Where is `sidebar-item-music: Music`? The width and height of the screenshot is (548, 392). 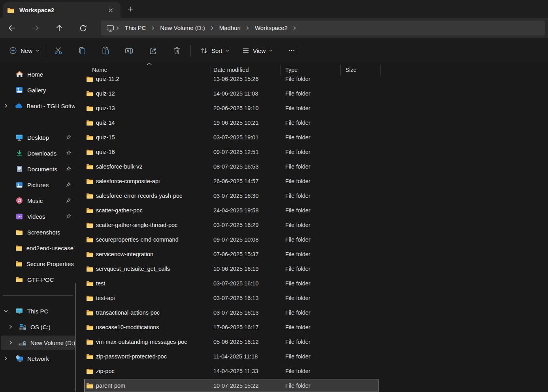
sidebar-item-music: Music is located at coordinates (38, 201).